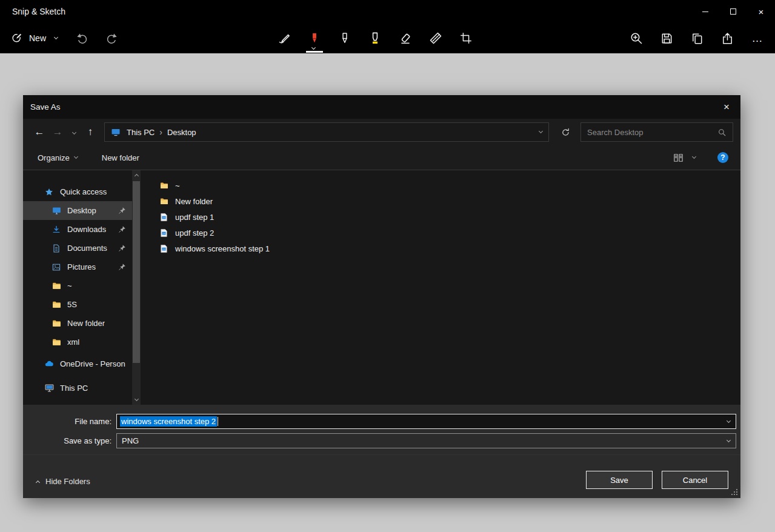 This screenshot has height=532, width=775. I want to click on resize-grip-icon, so click(734, 492).